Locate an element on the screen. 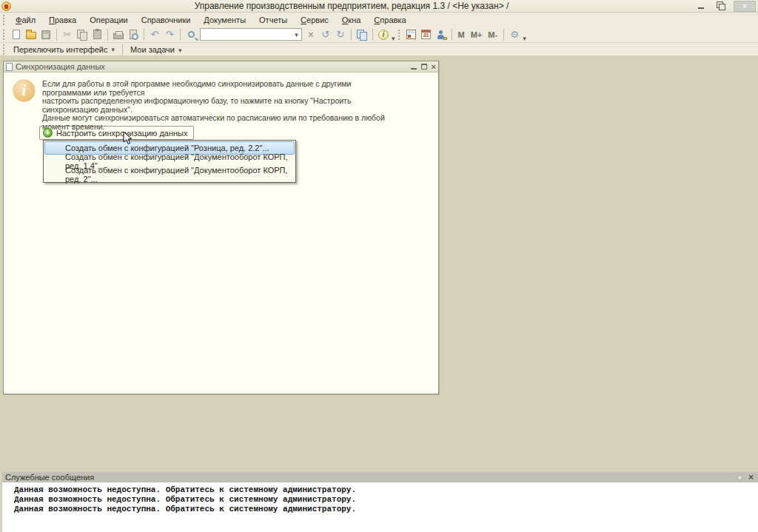 The image size is (758, 532). menu-reports: Отчеты is located at coordinates (273, 20).